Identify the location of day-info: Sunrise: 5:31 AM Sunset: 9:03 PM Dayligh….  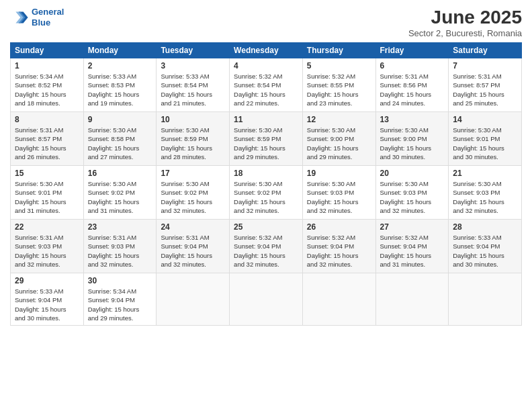
(120, 251).